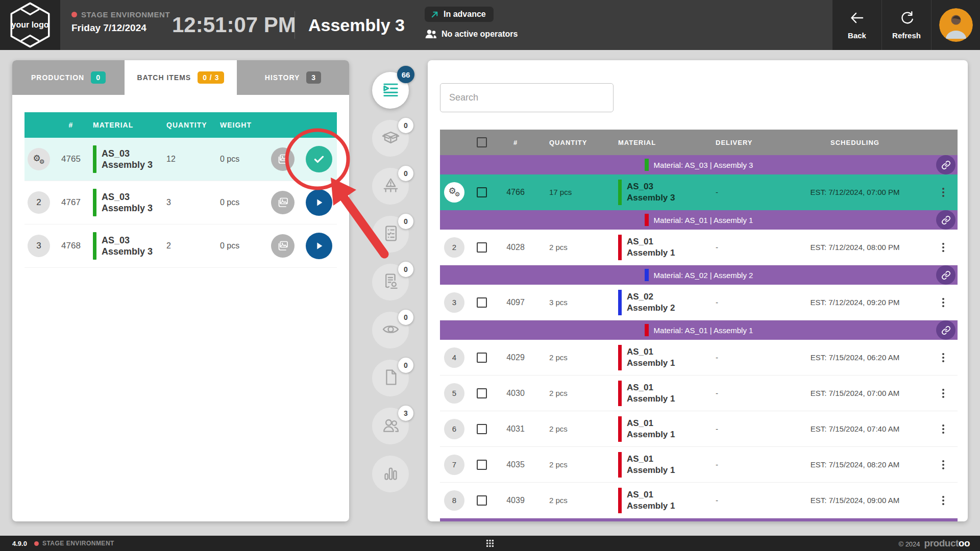  Describe the element at coordinates (390, 186) in the screenshot. I see `sidebar-pallet-warning-icon-button: 0` at that location.